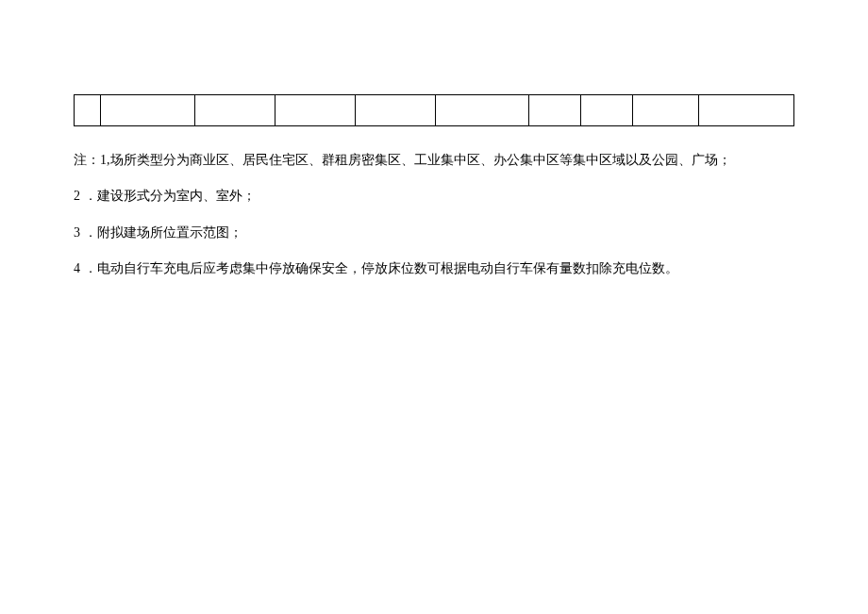 The image size is (868, 614). Describe the element at coordinates (434, 233) in the screenshot. I see `note-item-3: 3 ．附拟建场所位置示范图；` at that location.